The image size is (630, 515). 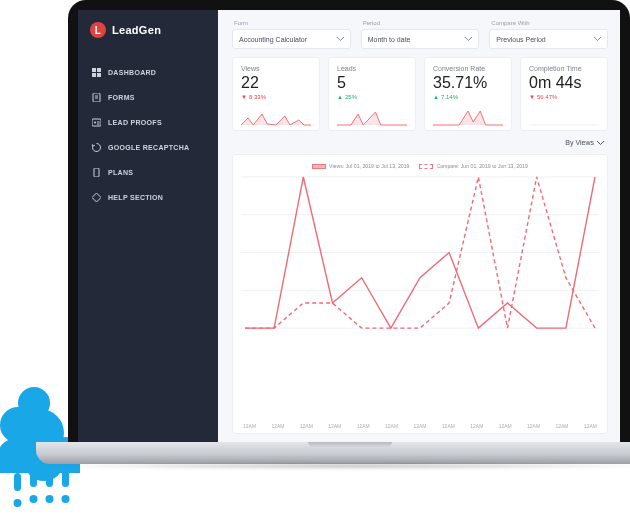 I want to click on card-delta: ▼ 56.47%, so click(x=564, y=97).